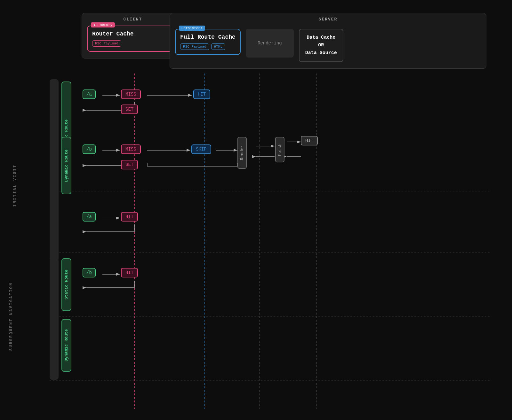 This screenshot has height=420, width=512. I want to click on client-section-box: CLIENT In-memory Router Cache RSC Payloa…, so click(133, 36).